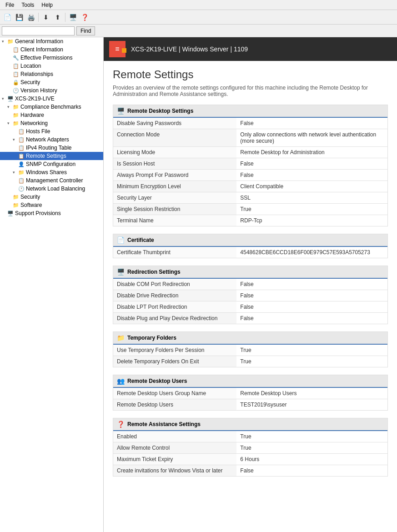 The image size is (397, 532). What do you see at coordinates (52, 213) in the screenshot?
I see `sidebar-item-support: 🖥️ Support Provisions` at bounding box center [52, 213].